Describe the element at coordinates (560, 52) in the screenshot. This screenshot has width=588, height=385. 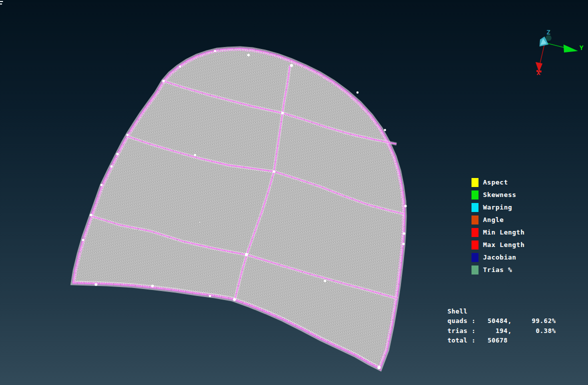
I see `axis-triad: Z Y X` at that location.